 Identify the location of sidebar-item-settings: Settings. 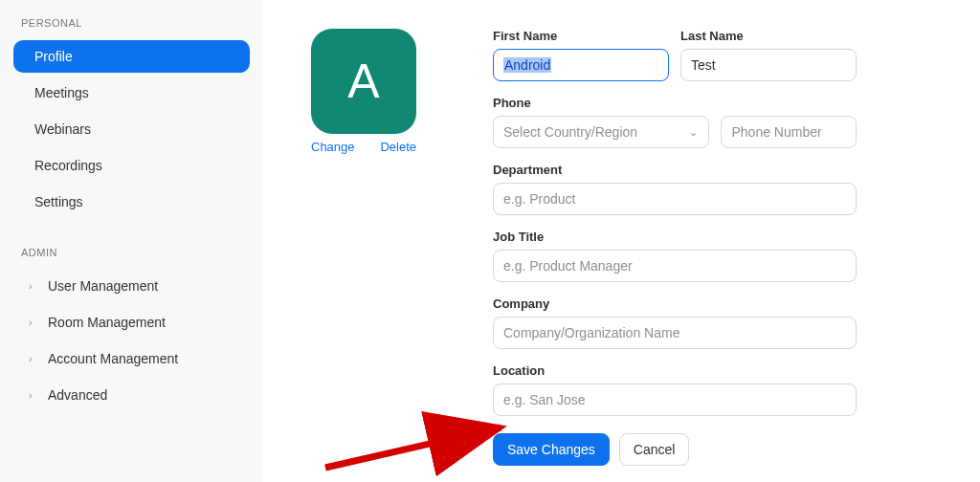
(132, 202).